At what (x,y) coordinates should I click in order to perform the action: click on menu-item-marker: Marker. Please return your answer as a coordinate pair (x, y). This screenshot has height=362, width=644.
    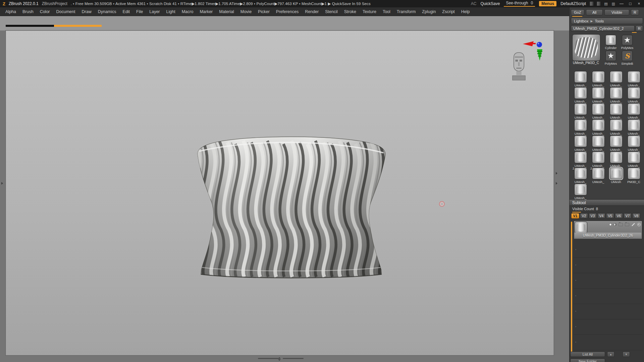
    Looking at the image, I should click on (206, 12).